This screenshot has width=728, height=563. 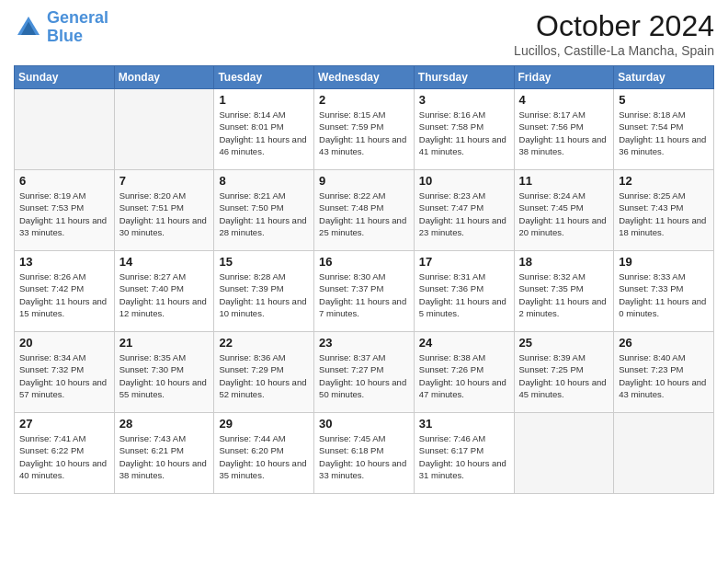 I want to click on day-number: 24, so click(x=464, y=342).